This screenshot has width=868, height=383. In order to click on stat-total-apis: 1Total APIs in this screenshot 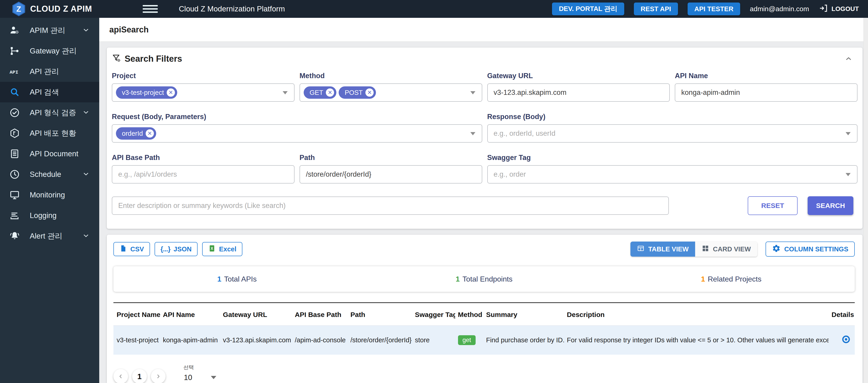, I will do `click(237, 279)`.